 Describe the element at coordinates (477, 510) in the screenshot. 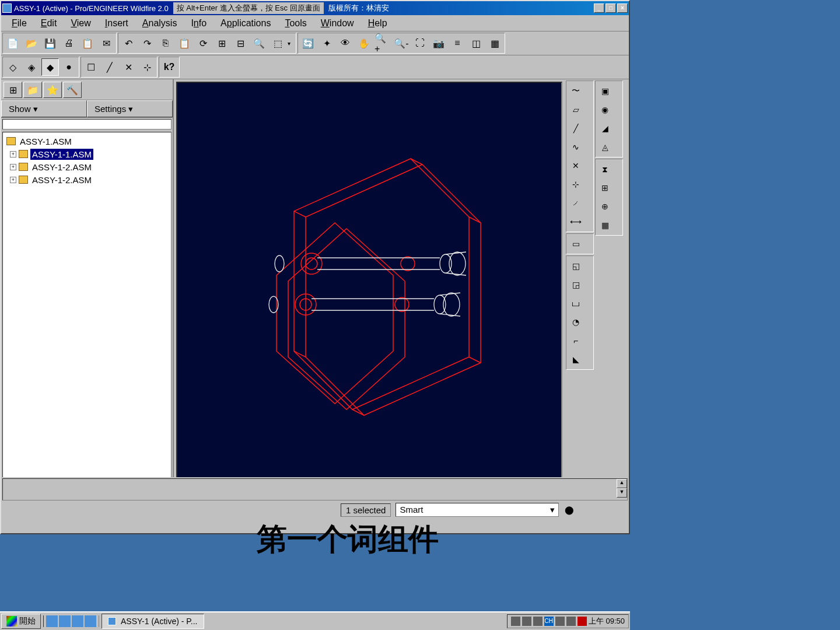

I see `selection-filter: Smart▾` at that location.